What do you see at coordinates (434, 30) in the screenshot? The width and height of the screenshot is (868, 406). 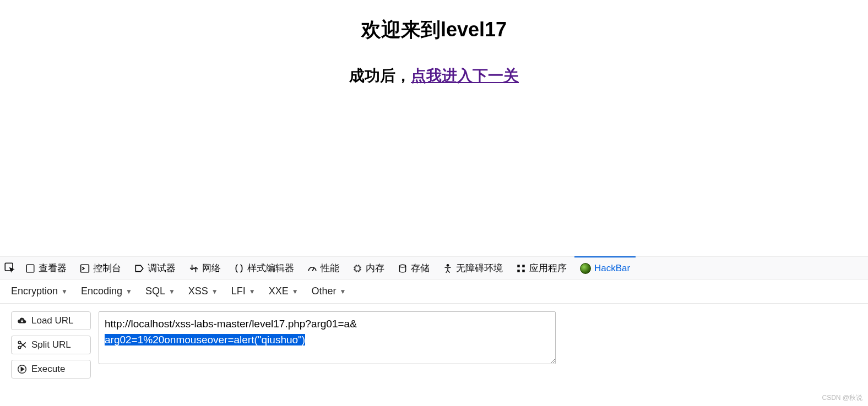 I see `page-title: 欢迎来到level17` at bounding box center [434, 30].